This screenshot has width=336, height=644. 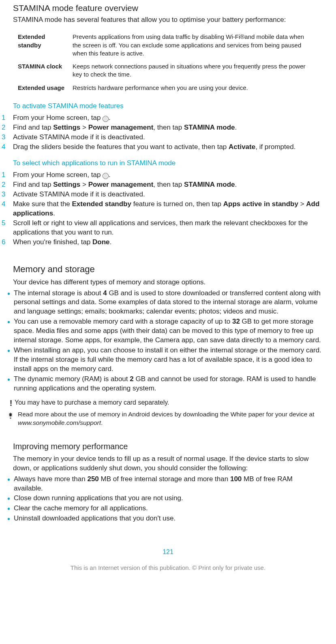 What do you see at coordinates (168, 228) in the screenshot?
I see `step-text: Scroll left or right to view all applica…` at bounding box center [168, 228].